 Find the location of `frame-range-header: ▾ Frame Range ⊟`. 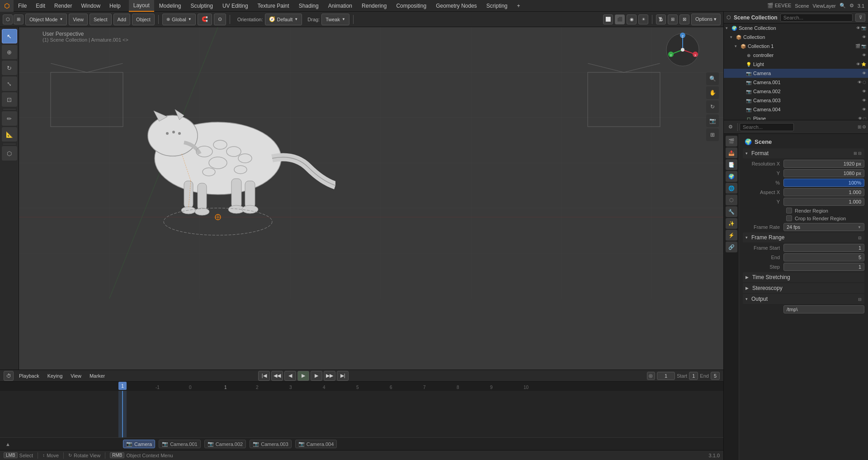

frame-range-header: ▾ Frame Range ⊟ is located at coordinates (804, 237).